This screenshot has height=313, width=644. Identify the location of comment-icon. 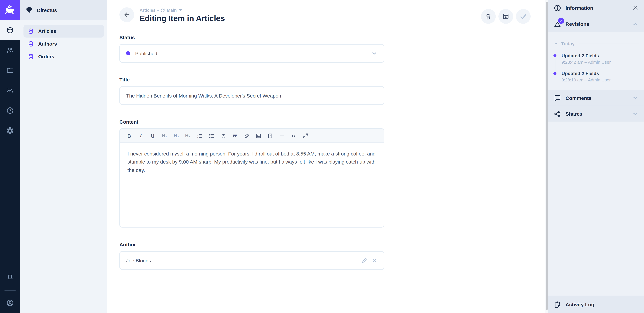
(558, 98).